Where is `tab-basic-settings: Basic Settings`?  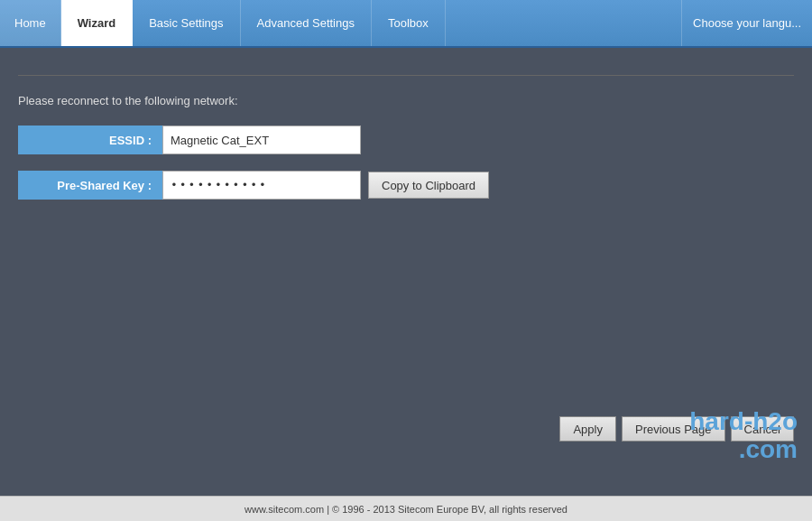
tab-basic-settings: Basic Settings is located at coordinates (186, 23).